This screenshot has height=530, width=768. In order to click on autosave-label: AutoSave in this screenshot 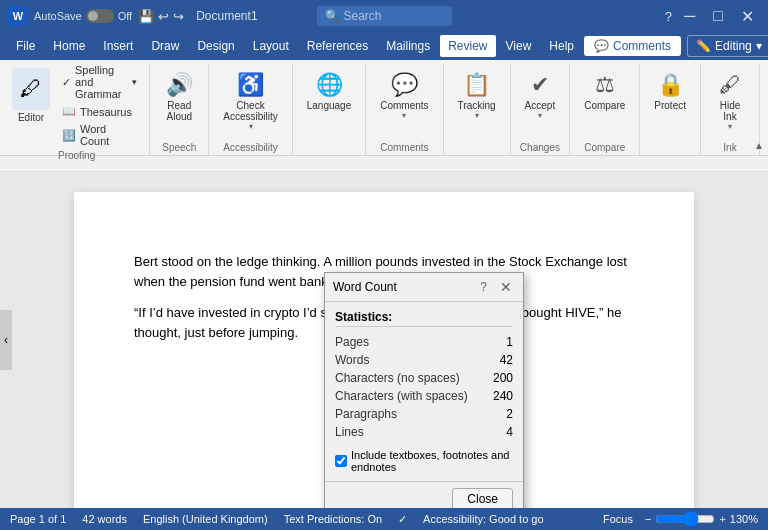, I will do `click(58, 16)`.